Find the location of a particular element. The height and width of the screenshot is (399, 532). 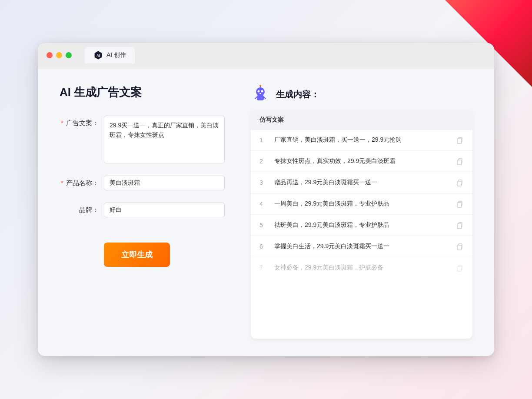

traffic-lights is located at coordinates (59, 55).